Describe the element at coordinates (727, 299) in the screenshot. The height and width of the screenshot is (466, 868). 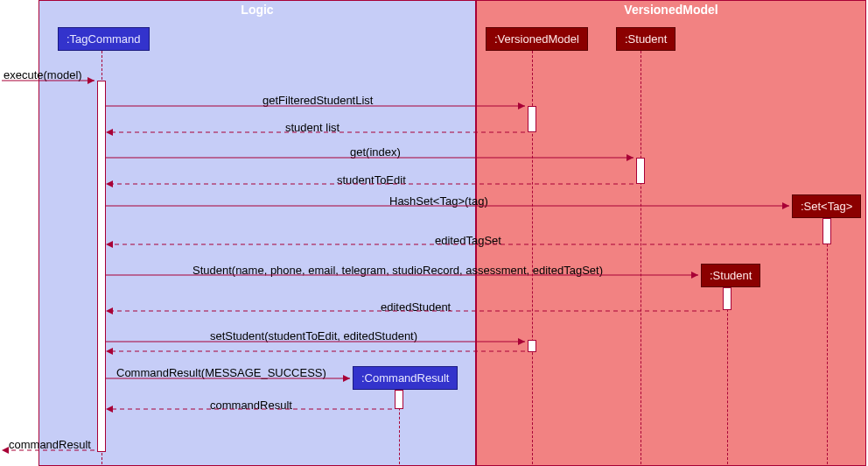
I see `activation-student-new` at that location.